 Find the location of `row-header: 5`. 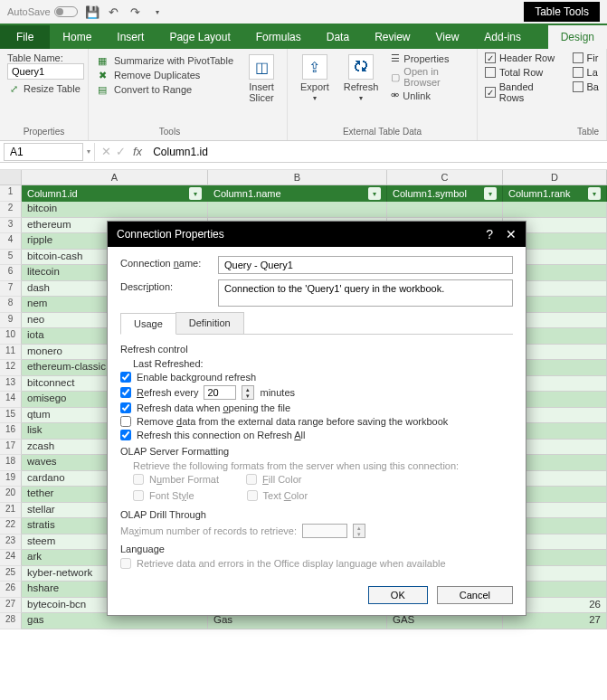

row-header: 5 is located at coordinates (11, 258).